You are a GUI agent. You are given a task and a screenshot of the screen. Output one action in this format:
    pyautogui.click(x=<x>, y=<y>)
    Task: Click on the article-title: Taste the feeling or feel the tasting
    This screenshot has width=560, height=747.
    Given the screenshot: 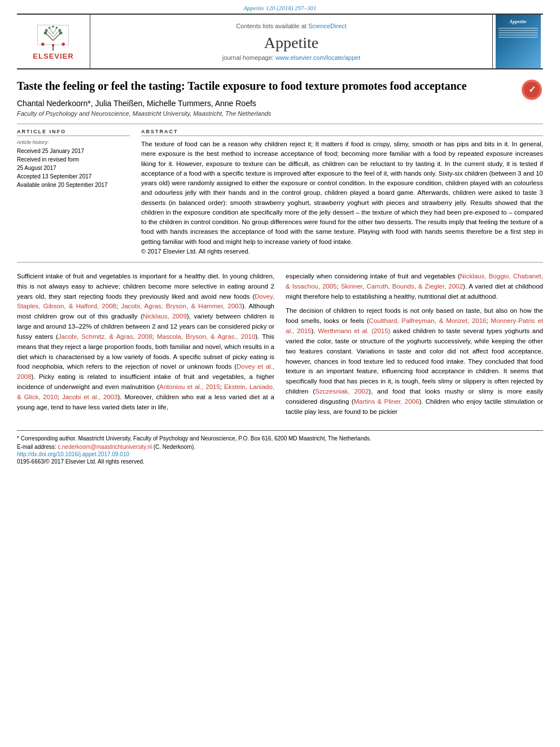 What is the action you would take?
    pyautogui.click(x=280, y=86)
    